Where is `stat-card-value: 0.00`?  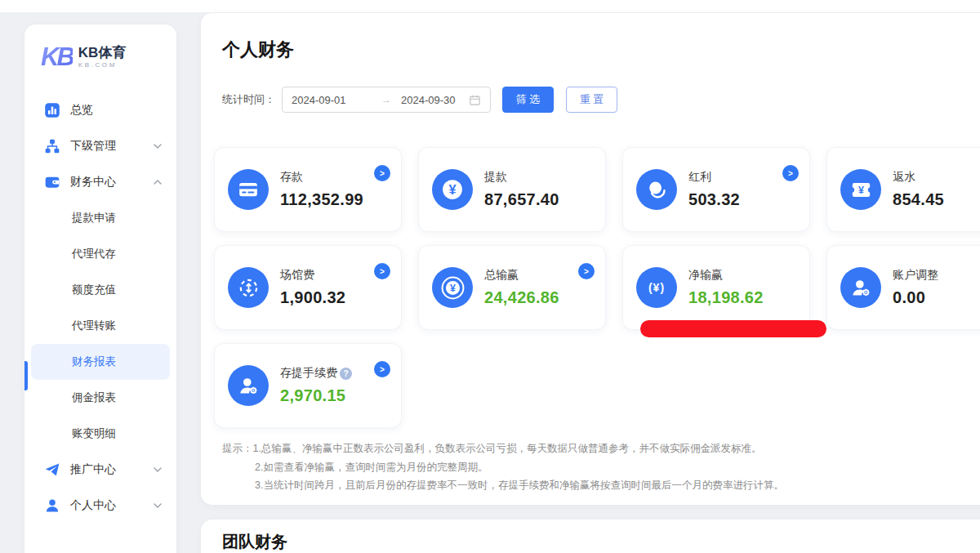 stat-card-value: 0.00 is located at coordinates (915, 297).